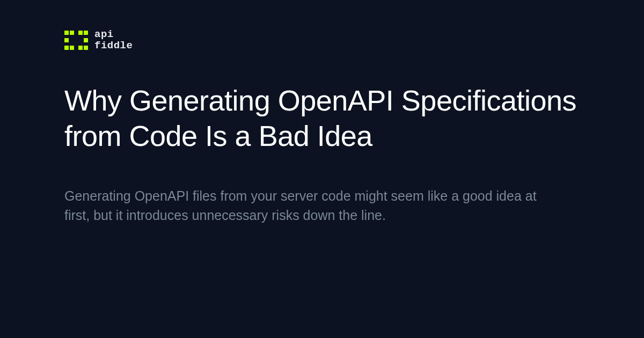  I want to click on logo-text-line1: api, so click(114, 34).